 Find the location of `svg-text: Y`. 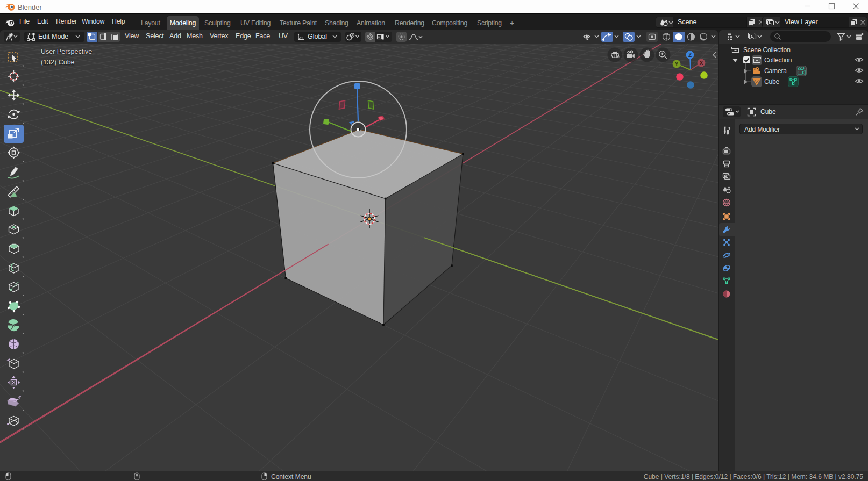

svg-text: Y is located at coordinates (677, 64).